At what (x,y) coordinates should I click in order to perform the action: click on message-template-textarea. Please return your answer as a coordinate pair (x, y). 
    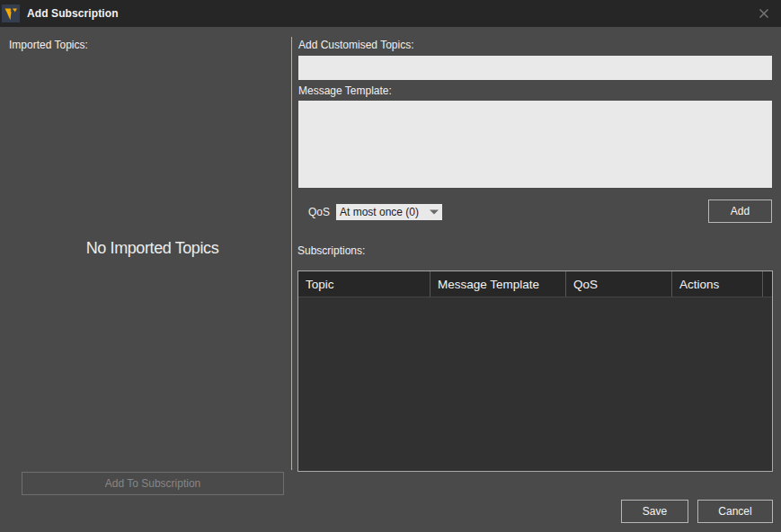
    Looking at the image, I should click on (536, 144).